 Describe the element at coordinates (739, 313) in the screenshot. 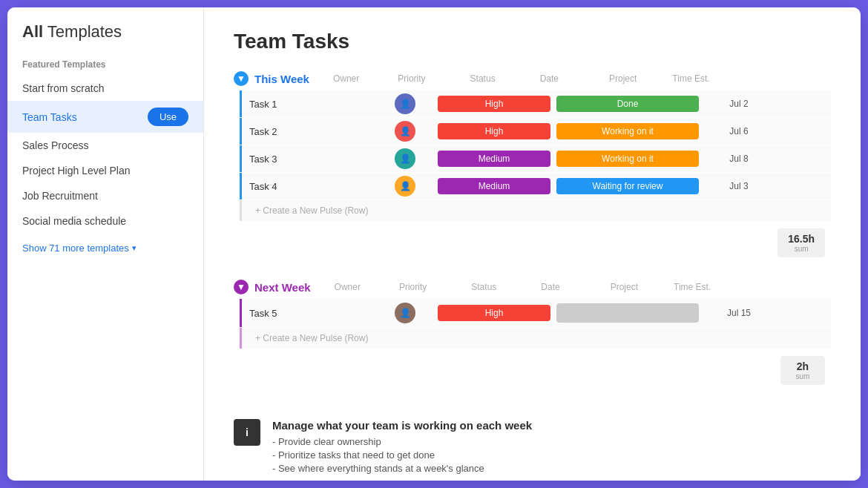

I see `date-cell: Jul 15` at that location.